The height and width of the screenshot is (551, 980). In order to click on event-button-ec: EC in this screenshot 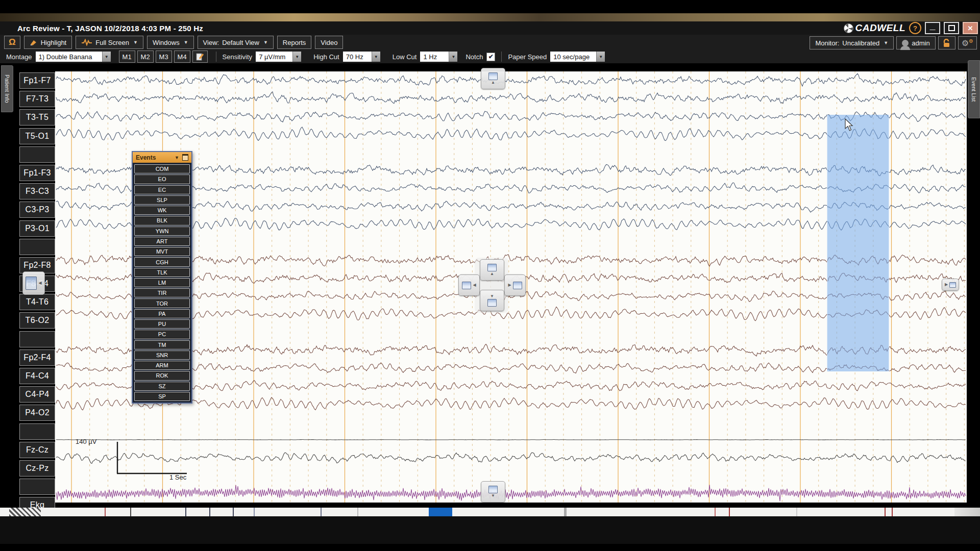, I will do `click(162, 190)`.